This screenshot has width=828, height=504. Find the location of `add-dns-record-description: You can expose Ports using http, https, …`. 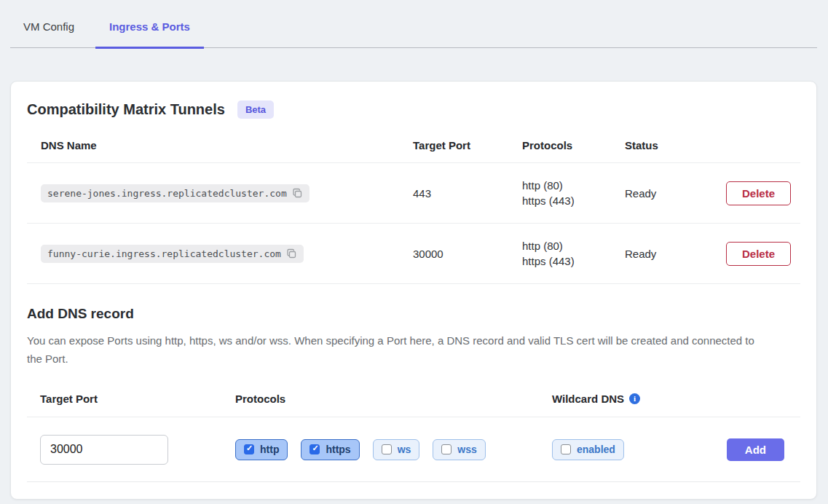

add-dns-record-description: You can expose Ports using http, https, … is located at coordinates (395, 350).